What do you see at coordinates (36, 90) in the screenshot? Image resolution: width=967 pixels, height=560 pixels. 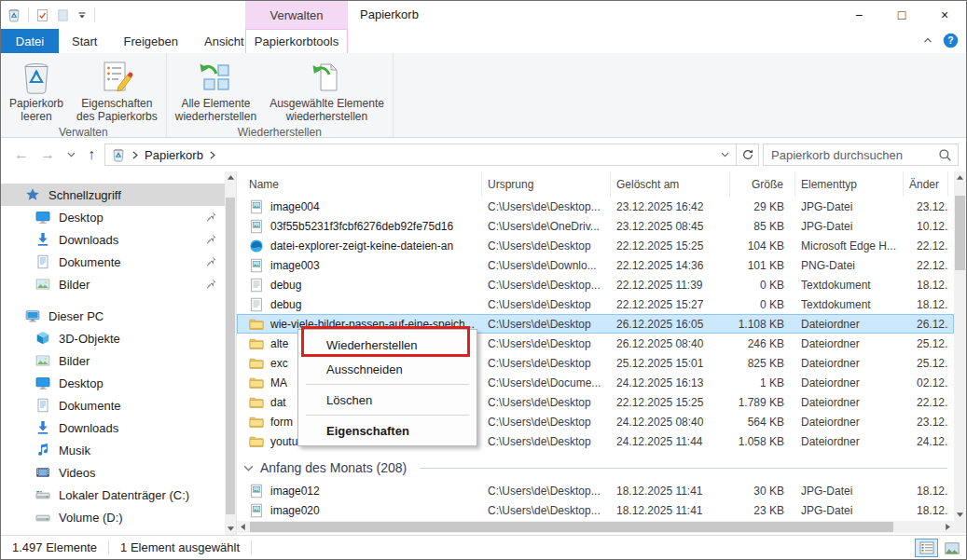 I see `papierkorb-leeren-button: Papierkorbleeren` at bounding box center [36, 90].